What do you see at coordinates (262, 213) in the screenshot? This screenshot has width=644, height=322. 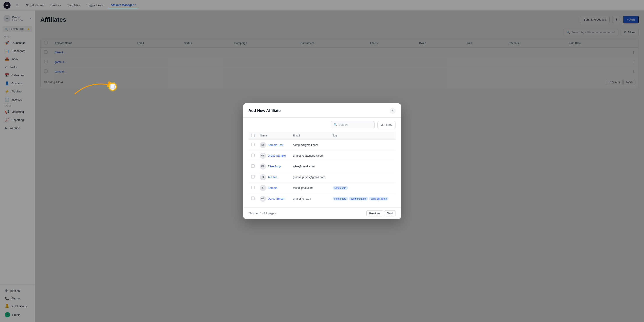 I see `modal-showing-text: Showing 1 of 1 pages` at bounding box center [262, 213].